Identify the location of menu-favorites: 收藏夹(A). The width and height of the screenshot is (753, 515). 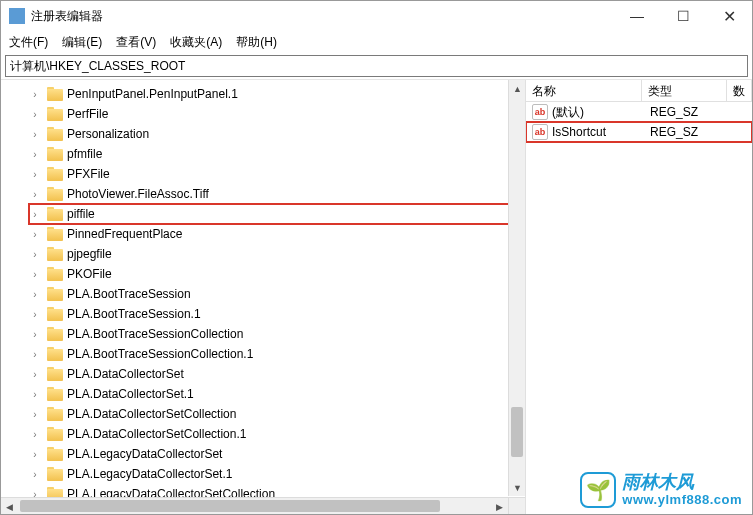
(196, 42).